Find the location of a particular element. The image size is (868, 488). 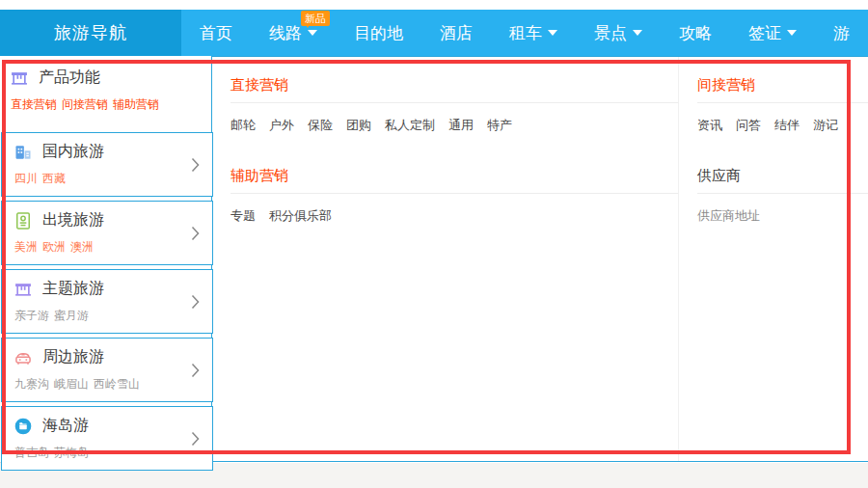

nav-item-guides: 攻略 is located at coordinates (695, 33).